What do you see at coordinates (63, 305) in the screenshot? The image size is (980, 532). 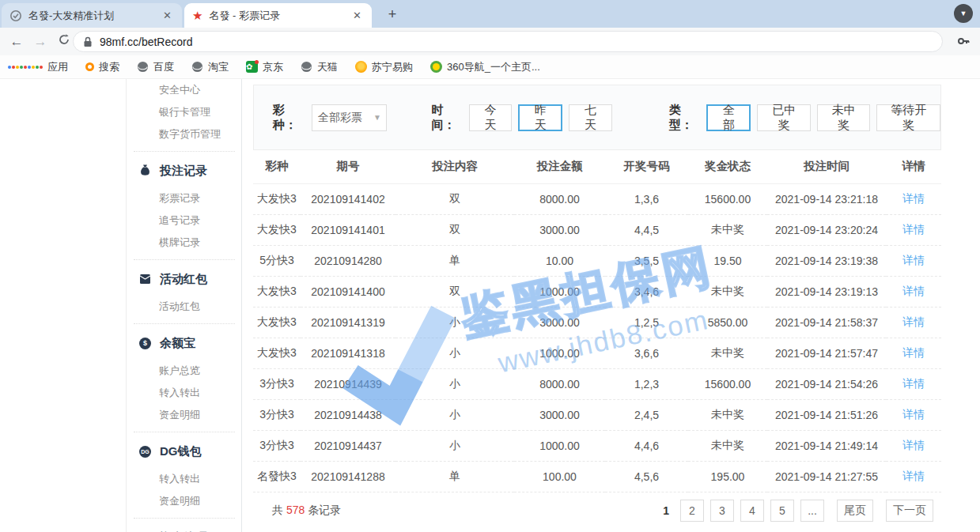 I see `page-left-margin` at bounding box center [63, 305].